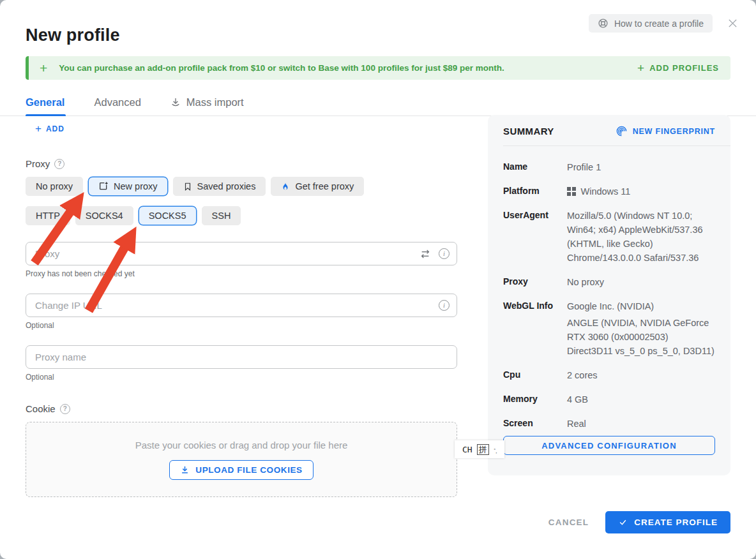 Image resolution: width=756 pixels, height=559 pixels. Describe the element at coordinates (241, 459) in the screenshot. I see `cookie-dropzone: Paste your cookies or drag and drop your…` at that location.